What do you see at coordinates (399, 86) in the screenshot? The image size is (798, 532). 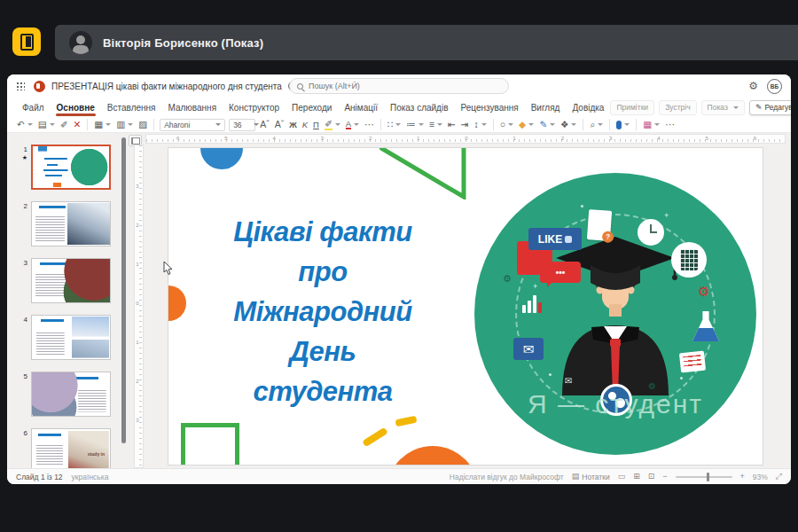 I see `search-box` at bounding box center [399, 86].